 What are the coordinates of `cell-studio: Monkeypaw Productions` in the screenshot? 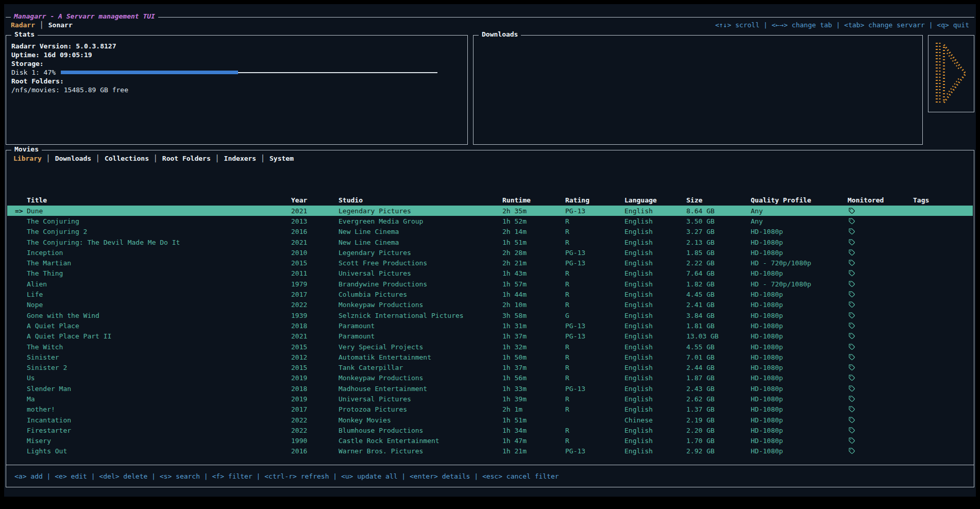 It's located at (416, 378).